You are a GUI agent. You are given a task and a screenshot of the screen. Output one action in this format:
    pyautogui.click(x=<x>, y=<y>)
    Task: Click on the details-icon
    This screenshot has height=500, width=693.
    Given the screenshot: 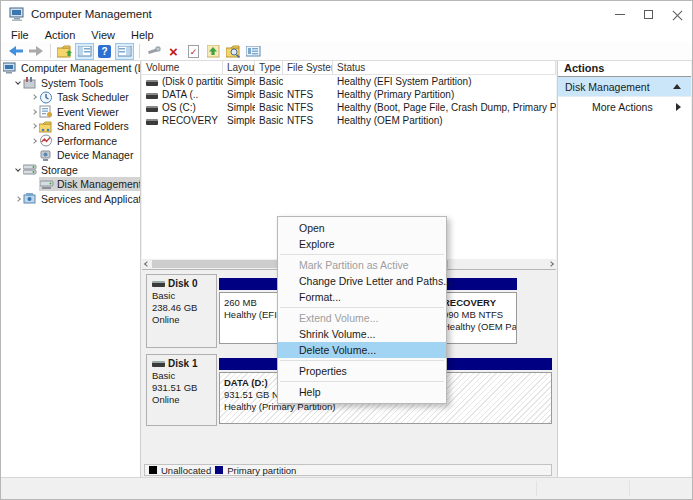 What is the action you would take?
    pyautogui.click(x=254, y=52)
    